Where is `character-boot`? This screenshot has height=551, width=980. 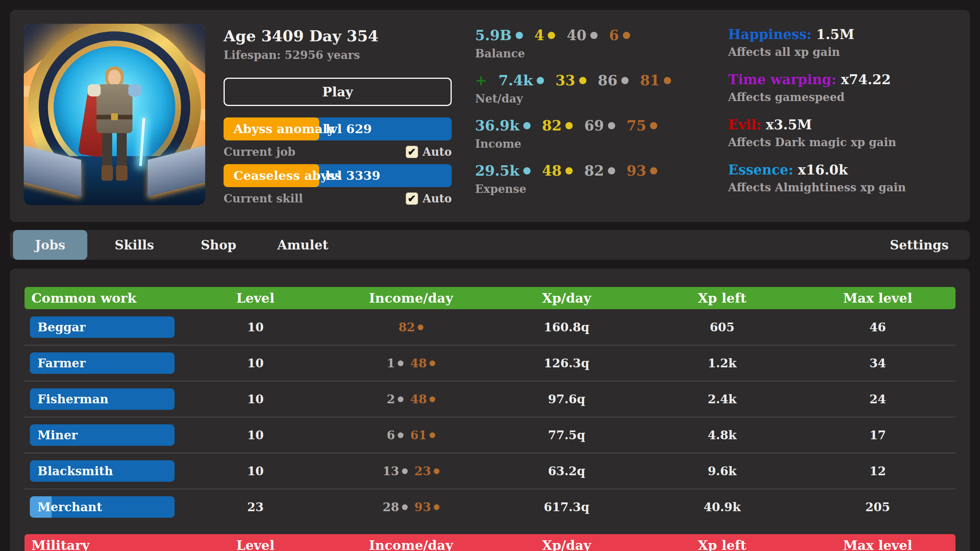 character-boot is located at coordinates (122, 173).